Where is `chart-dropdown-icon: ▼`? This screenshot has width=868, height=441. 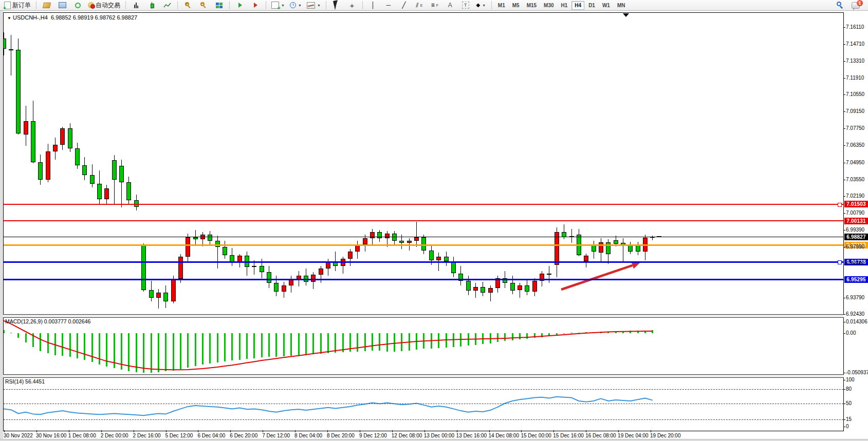
chart-dropdown-icon: ▼ is located at coordinates (9, 18).